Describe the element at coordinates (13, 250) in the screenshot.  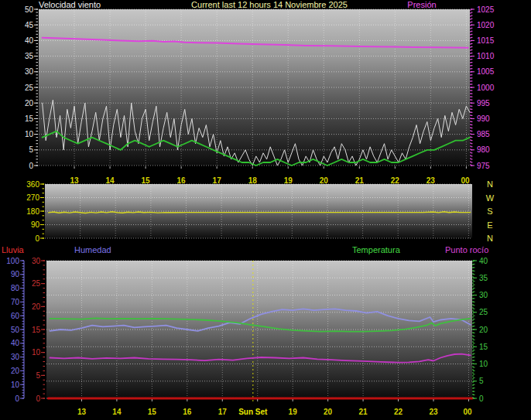
I see `rain-section-label: Lluvia` at that location.